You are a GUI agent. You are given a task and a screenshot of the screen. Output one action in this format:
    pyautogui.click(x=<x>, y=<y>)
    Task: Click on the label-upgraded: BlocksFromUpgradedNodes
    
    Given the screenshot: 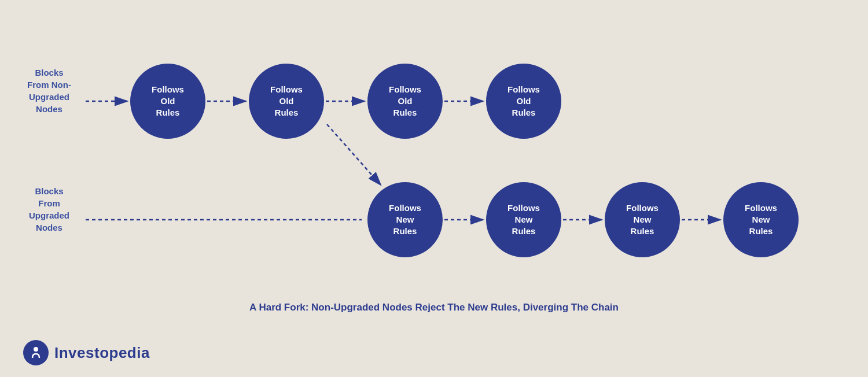 What is the action you would take?
    pyautogui.click(x=49, y=209)
    